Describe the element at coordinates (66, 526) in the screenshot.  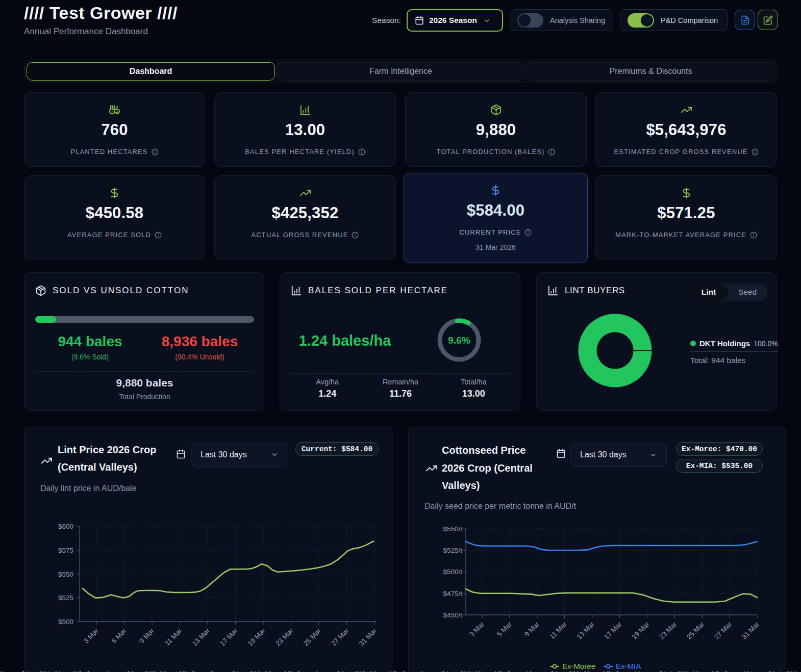
I see `svg-text: $600` at that location.